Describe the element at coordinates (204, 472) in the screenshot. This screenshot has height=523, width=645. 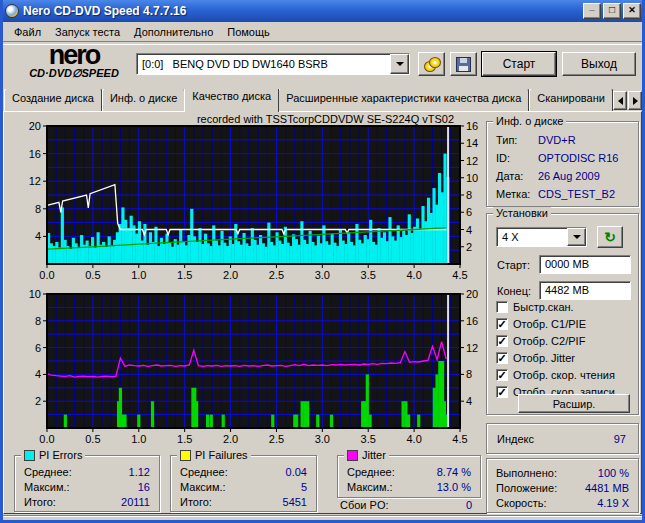
I see `pif-avg-label: Среднее:` at that location.